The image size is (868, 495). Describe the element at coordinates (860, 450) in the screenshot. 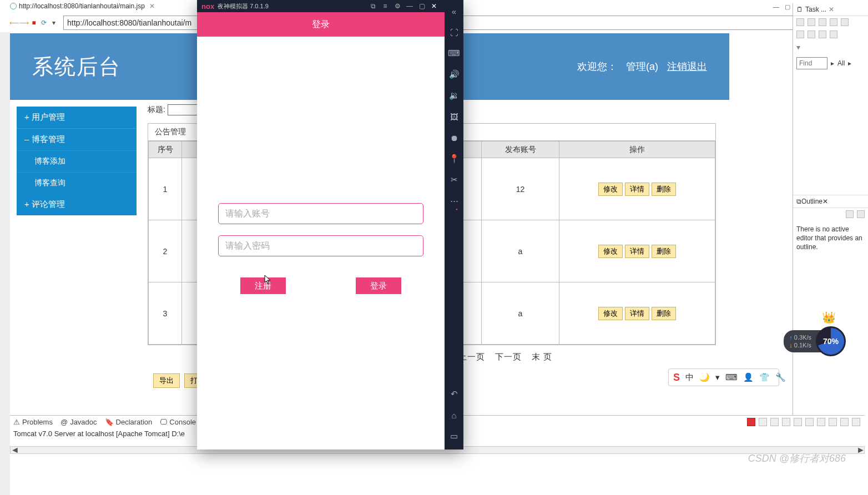

I see `hscroll-right-icon: ►` at that location.